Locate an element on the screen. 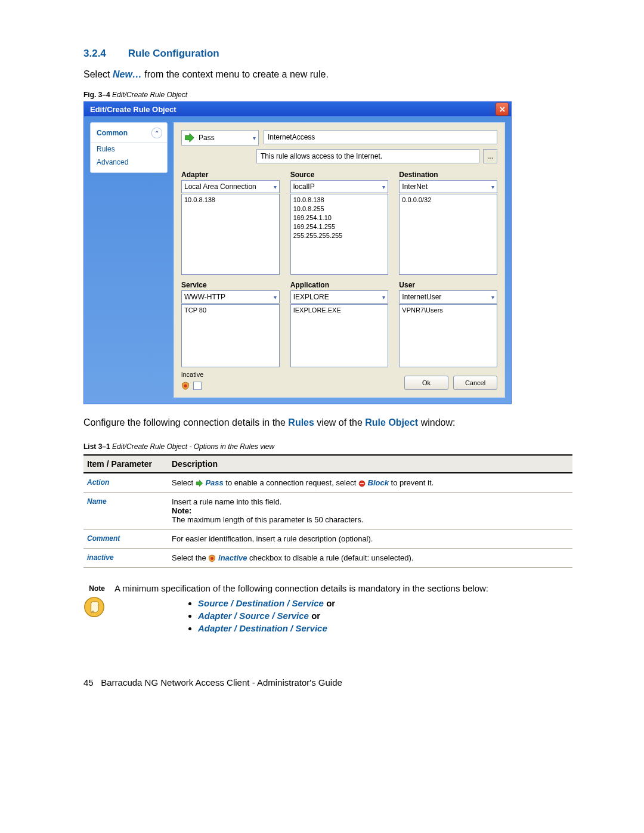  table-row: Name Insert a rule name into this field.… is located at coordinates (328, 511).